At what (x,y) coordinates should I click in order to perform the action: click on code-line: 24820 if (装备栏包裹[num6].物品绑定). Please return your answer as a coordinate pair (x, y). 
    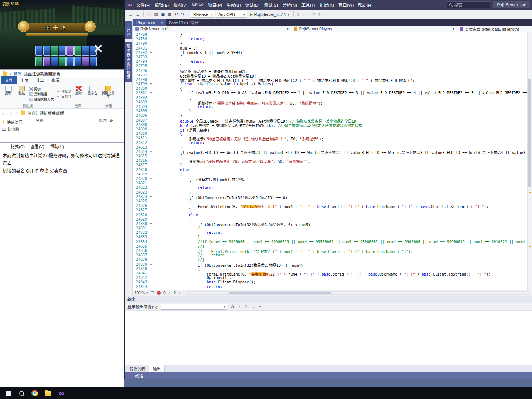
    Looking at the image, I should click on (330, 179).